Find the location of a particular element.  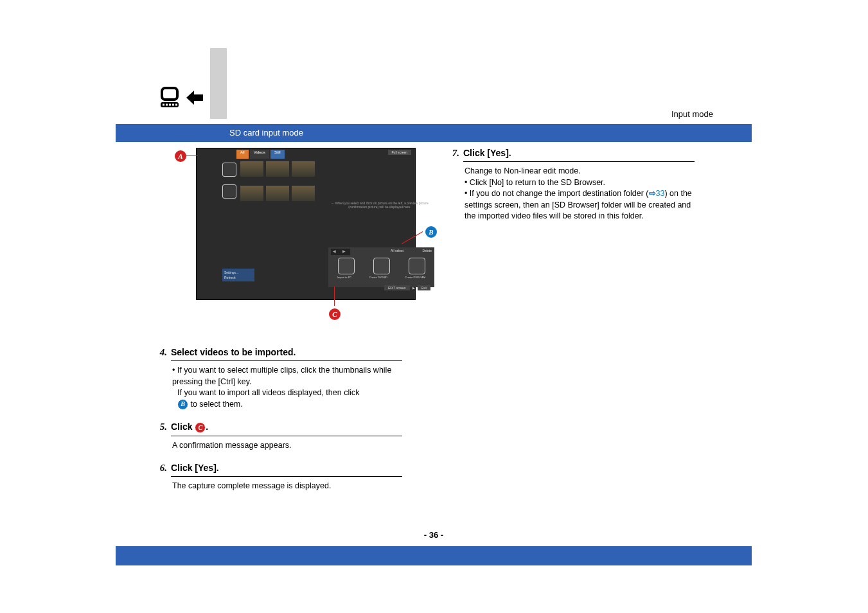

thumbnail-grid is located at coordinates (278, 181).